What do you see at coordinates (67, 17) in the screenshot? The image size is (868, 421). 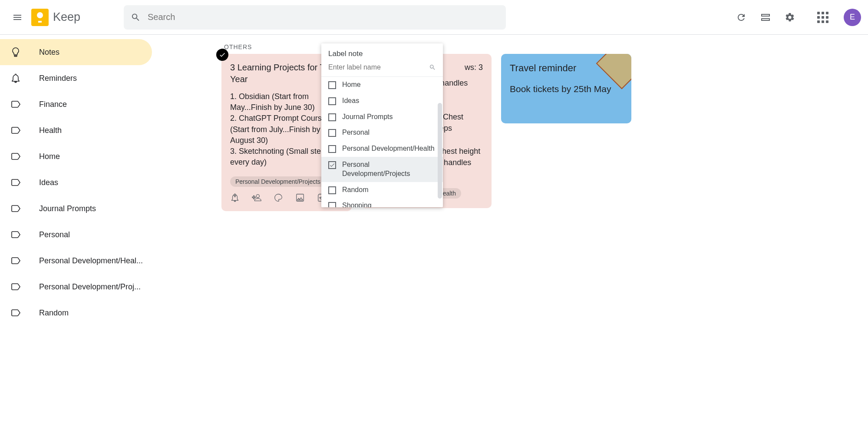 I see `app-title: Keep` at bounding box center [67, 17].